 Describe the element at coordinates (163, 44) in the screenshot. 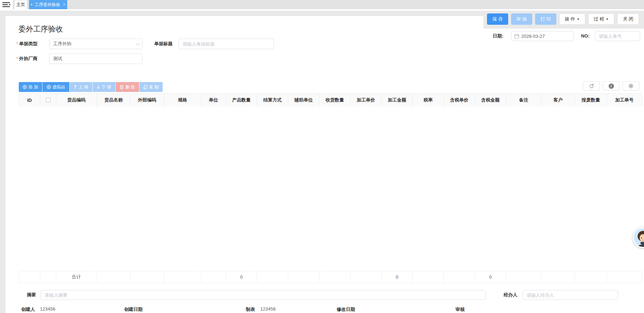

I see `doc-title-label: 单据标题` at that location.